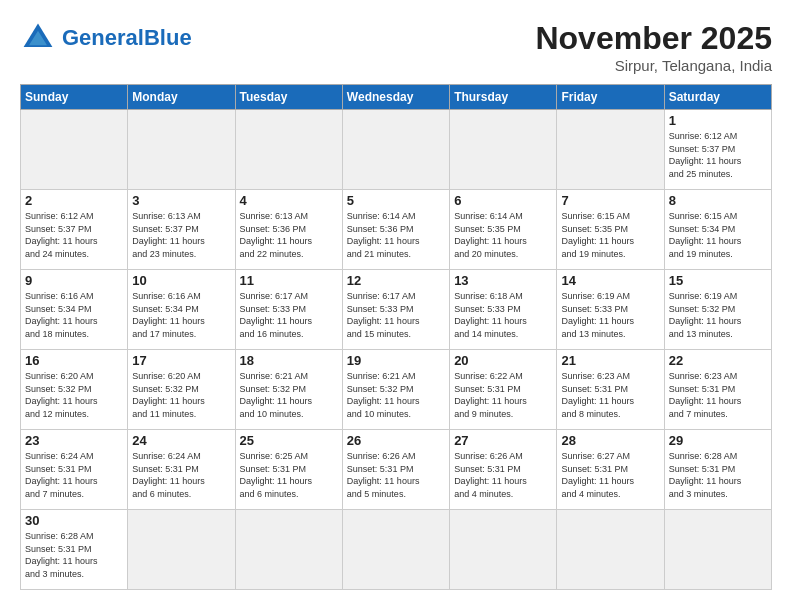 The image size is (792, 612). Describe the element at coordinates (181, 360) in the screenshot. I see `day-number: 17` at that location.